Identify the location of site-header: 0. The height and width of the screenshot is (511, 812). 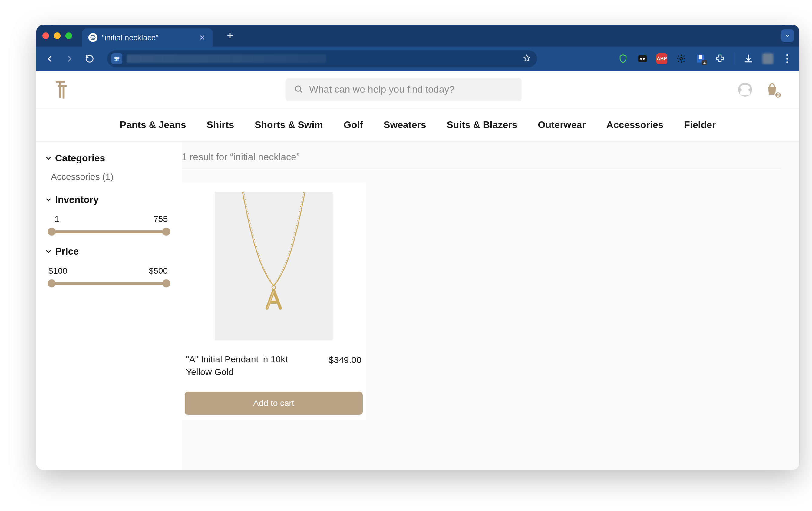
(418, 90).